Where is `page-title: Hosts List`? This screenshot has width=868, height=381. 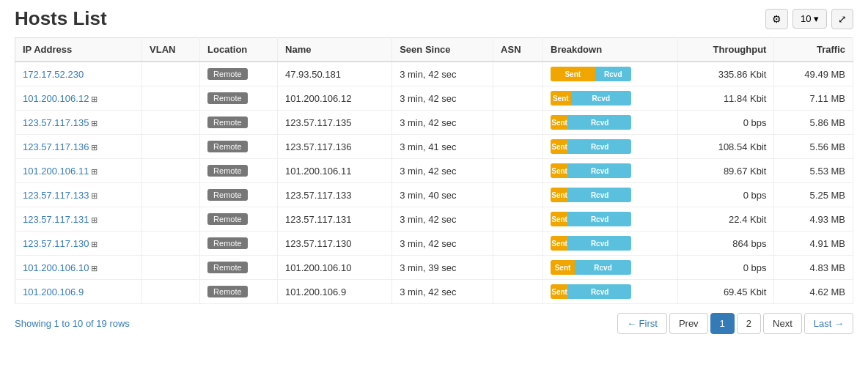
page-title: Hosts List is located at coordinates (61, 19).